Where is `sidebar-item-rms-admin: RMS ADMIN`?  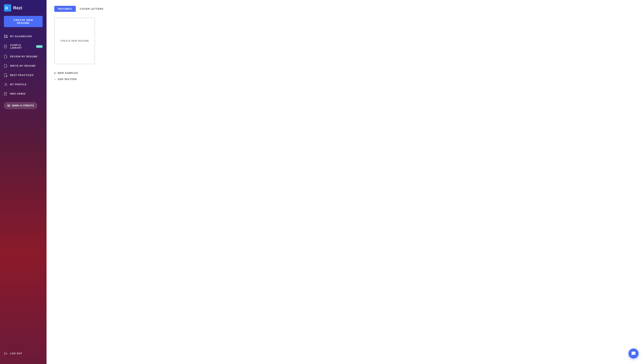
sidebar-item-rms-admin: RMS ADMIN is located at coordinates (23, 94).